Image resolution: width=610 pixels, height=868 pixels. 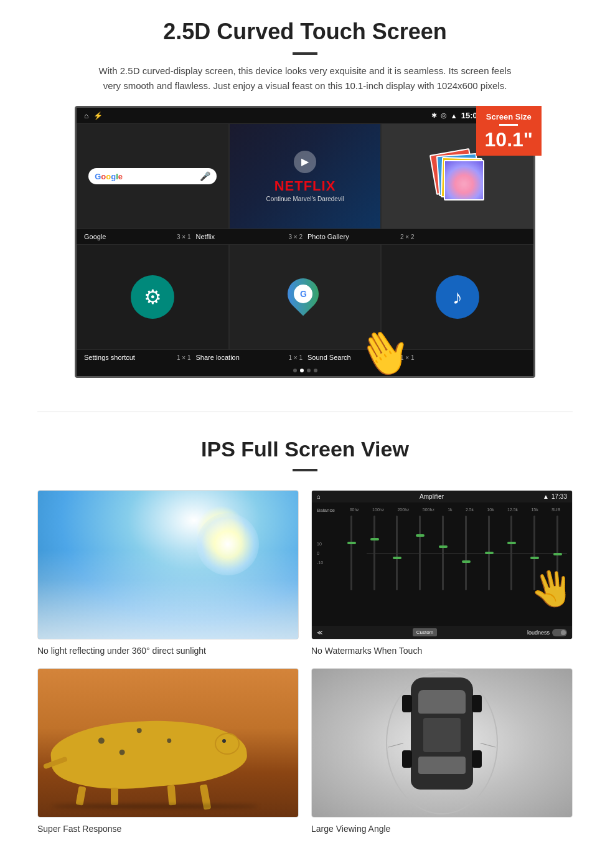 What do you see at coordinates (378, 511) in the screenshot?
I see `freq-100hz: 100hz` at bounding box center [378, 511].